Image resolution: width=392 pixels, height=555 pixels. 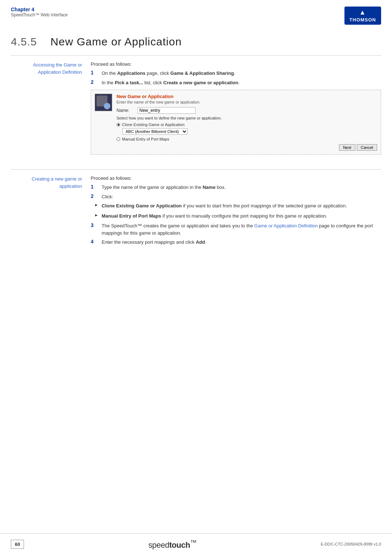 What do you see at coordinates (153, 125) in the screenshot?
I see `ui-radio1-label: Clone Existing Game or Application` at bounding box center [153, 125].